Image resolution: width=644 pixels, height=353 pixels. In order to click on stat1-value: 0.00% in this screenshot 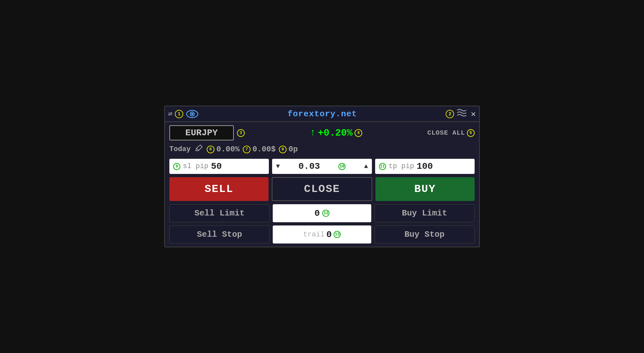, I will do `click(228, 149)`.